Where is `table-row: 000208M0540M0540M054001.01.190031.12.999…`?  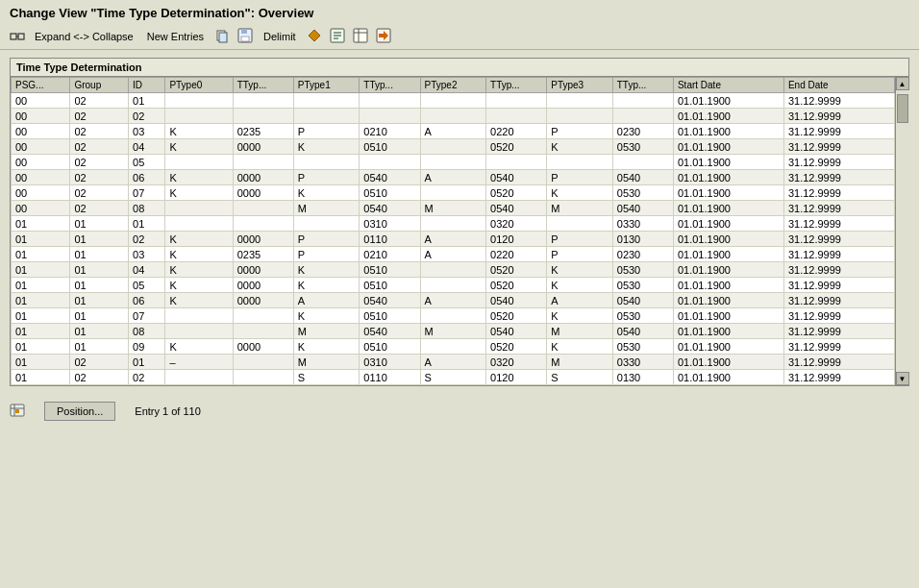 table-row: 000208M0540M0540M054001.01.190031.12.999… is located at coordinates (454, 208).